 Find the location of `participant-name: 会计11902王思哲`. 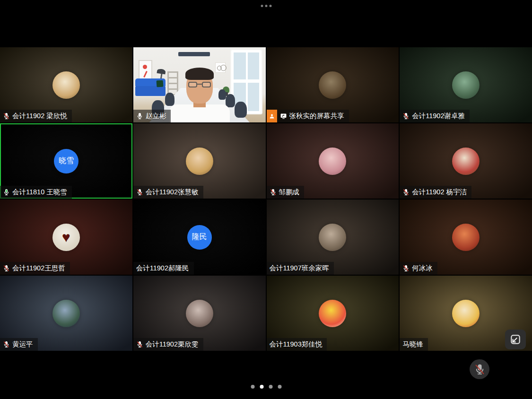

participant-name: 会计11902王思哲 is located at coordinates (39, 269).